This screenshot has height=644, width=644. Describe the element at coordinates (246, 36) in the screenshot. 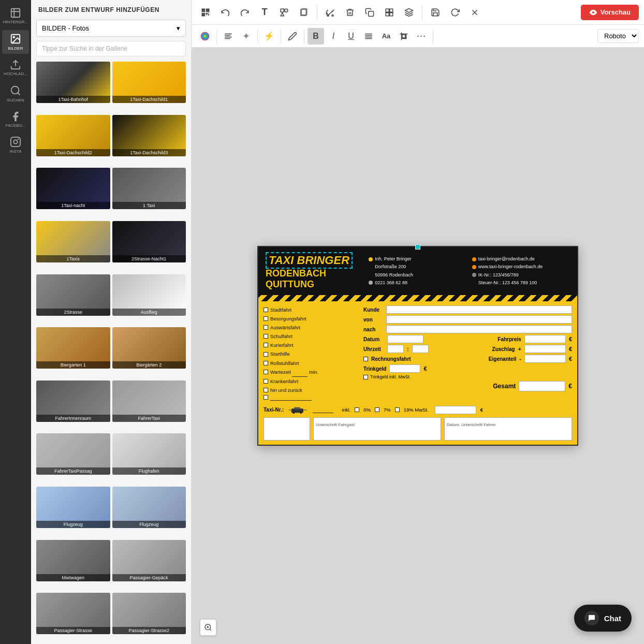

I see `sparkle-button: ✦` at that location.